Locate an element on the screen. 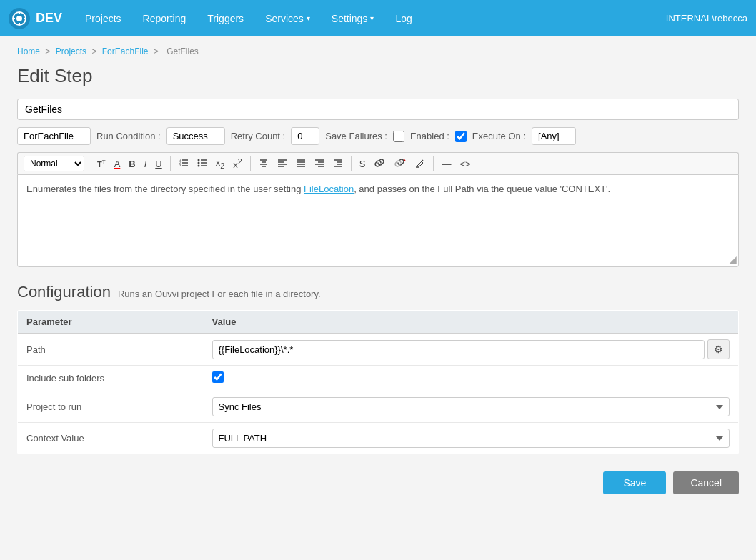 This screenshot has width=756, height=560. run-condition-wrapper: Success Failure Any is located at coordinates (196, 136).